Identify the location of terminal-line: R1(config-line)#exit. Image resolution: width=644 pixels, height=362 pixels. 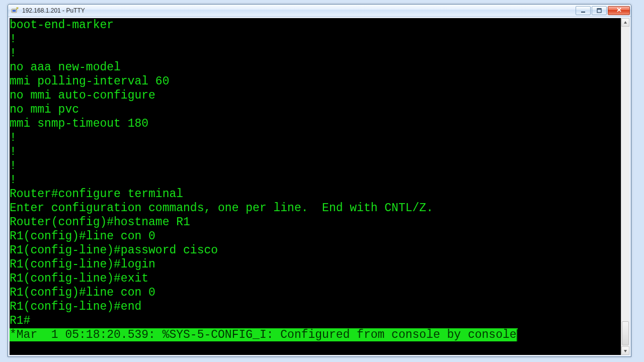
(315, 279).